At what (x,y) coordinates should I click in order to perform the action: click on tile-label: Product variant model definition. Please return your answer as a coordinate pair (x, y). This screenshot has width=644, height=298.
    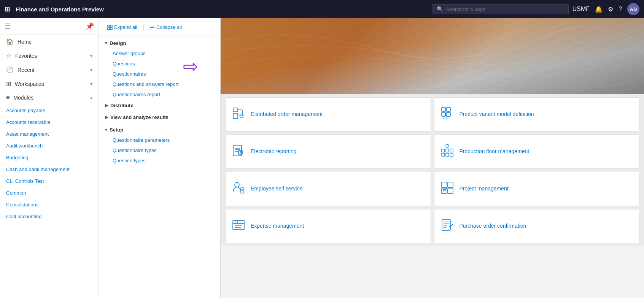
    Looking at the image, I should click on (497, 114).